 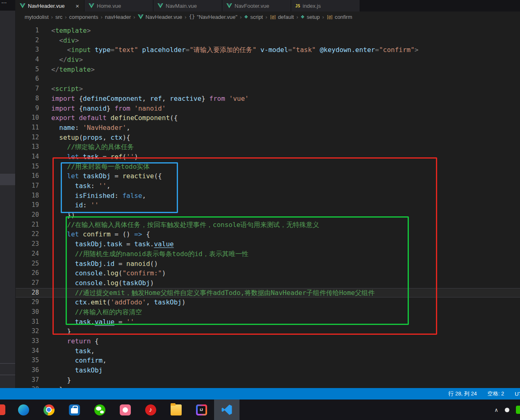 I want to click on tab-navheader-vue: NavHeader.vue×, so click(x=50, y=6).